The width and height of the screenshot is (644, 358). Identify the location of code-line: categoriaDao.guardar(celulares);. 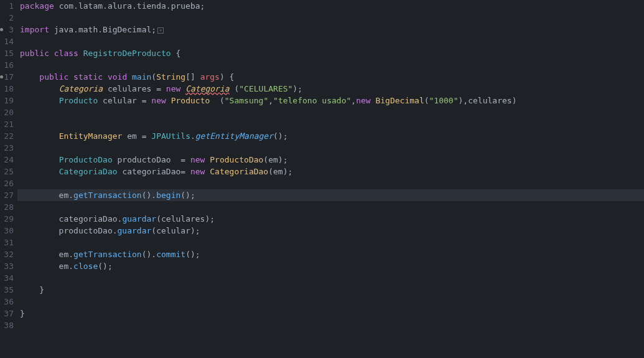
(332, 219).